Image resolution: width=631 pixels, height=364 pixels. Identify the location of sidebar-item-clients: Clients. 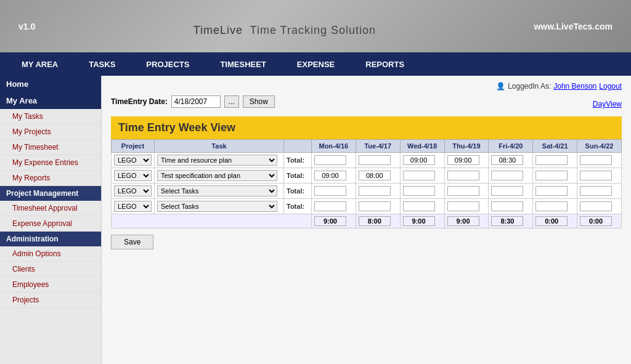
(51, 270).